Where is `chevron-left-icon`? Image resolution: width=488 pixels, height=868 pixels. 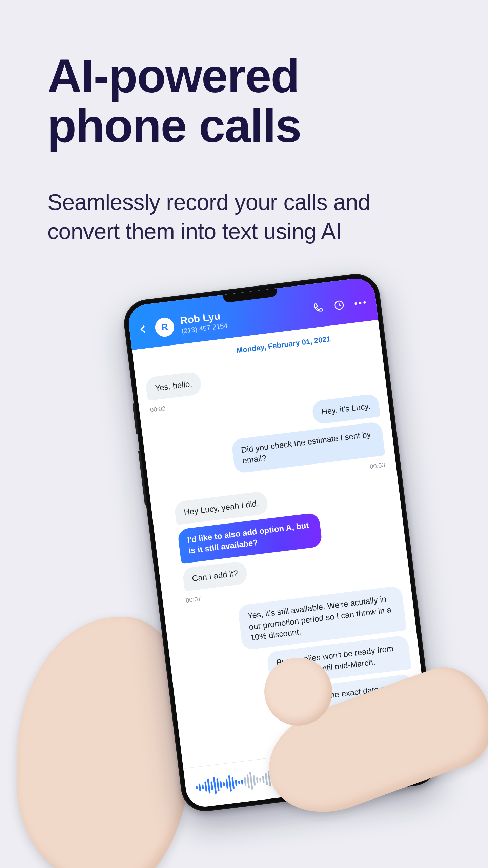
chevron-left-icon is located at coordinates (143, 329).